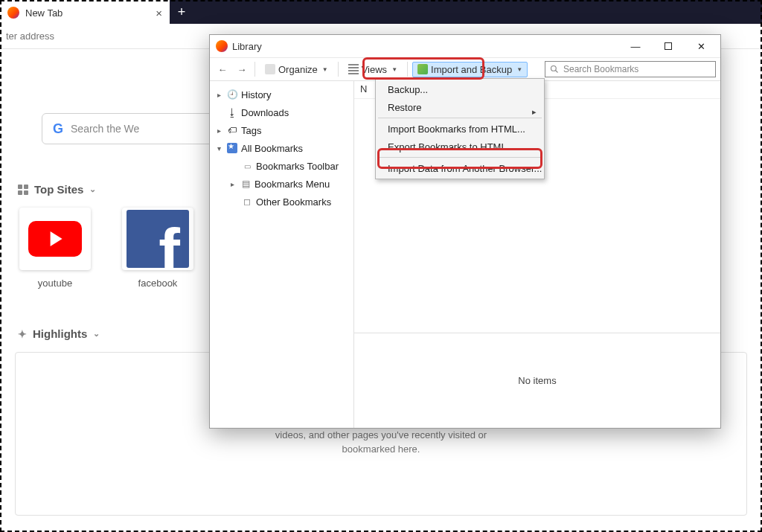  What do you see at coordinates (232, 112) in the screenshot?
I see `download-icon` at bounding box center [232, 112].